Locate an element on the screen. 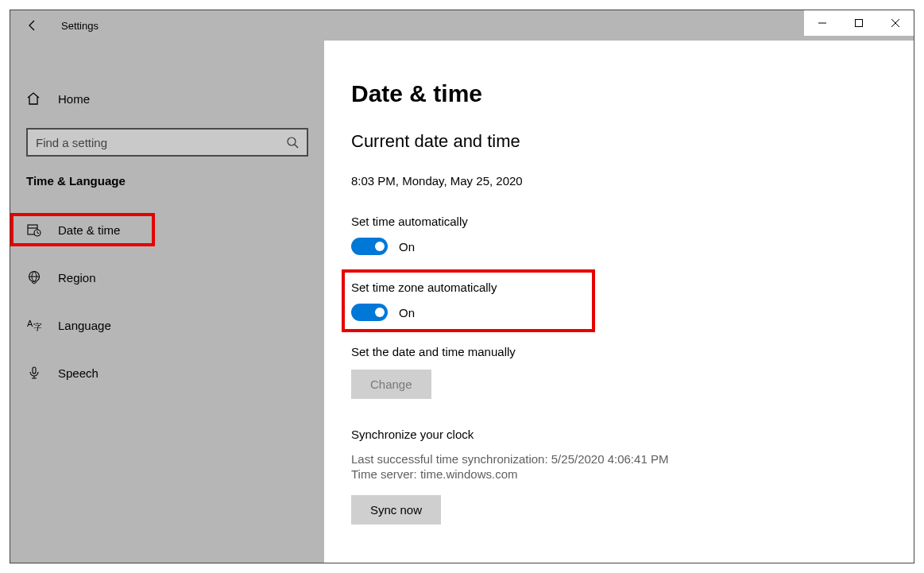  search-icon is located at coordinates (292, 142).